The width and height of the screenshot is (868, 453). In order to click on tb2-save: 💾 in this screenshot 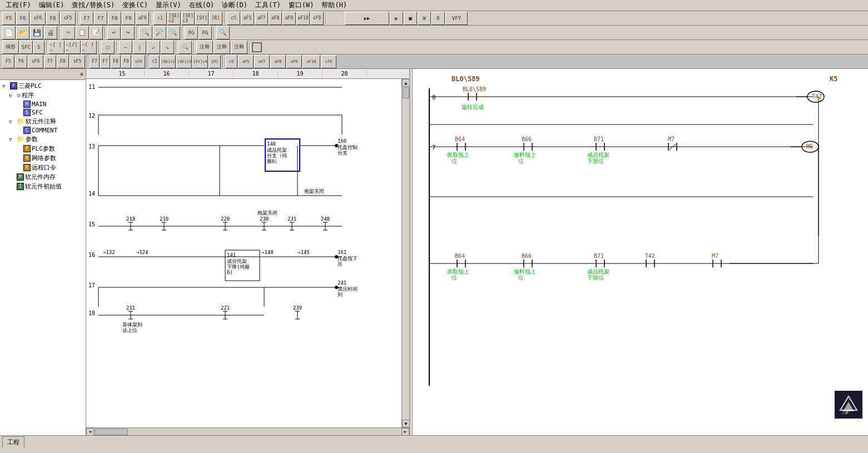, I will do `click(37, 33)`.